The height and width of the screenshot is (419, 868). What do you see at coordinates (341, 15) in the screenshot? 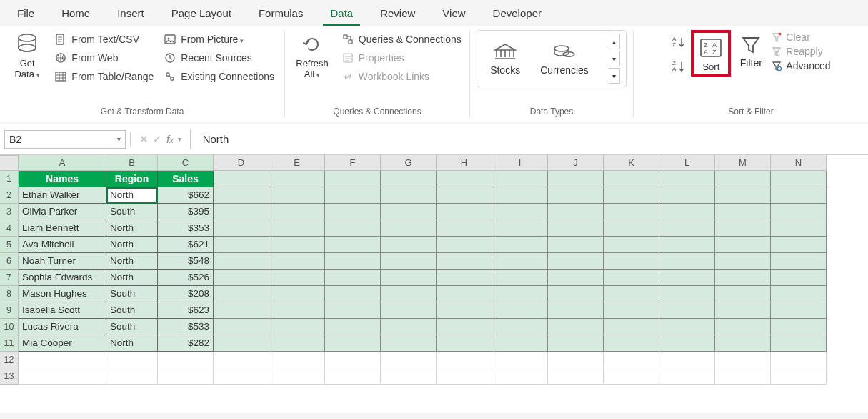
I see `tab-data: Data` at bounding box center [341, 15].